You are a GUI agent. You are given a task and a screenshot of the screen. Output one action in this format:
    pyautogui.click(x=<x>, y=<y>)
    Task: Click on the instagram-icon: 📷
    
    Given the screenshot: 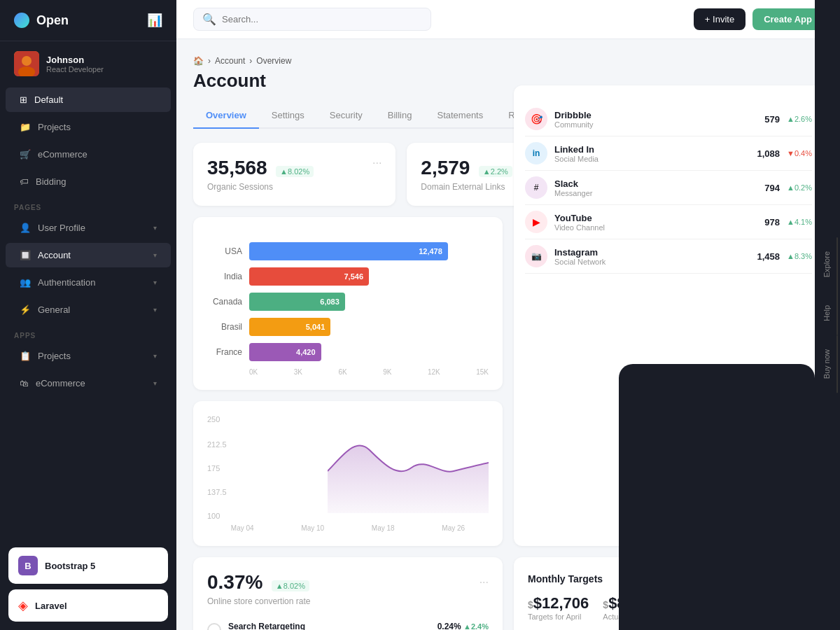 What is the action you would take?
    pyautogui.click(x=536, y=256)
    